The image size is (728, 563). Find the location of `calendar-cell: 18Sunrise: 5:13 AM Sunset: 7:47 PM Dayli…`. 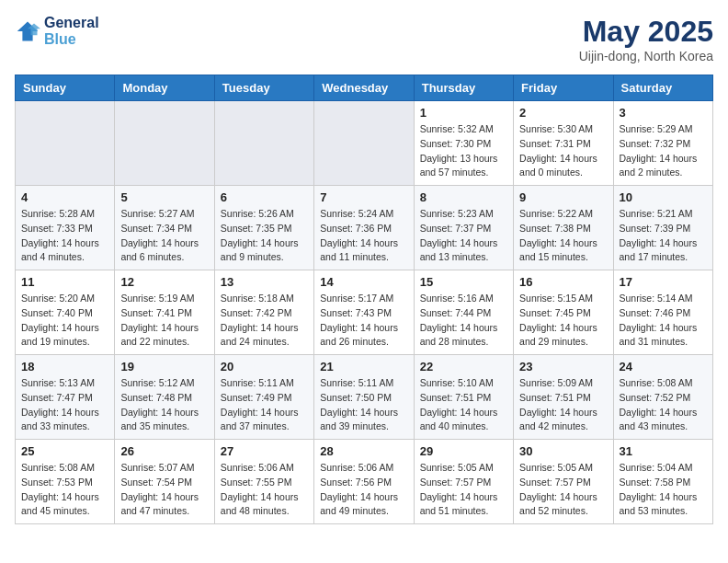

calendar-cell: 18Sunrise: 5:13 AM Sunset: 7:47 PM Dayli… is located at coordinates (65, 397).